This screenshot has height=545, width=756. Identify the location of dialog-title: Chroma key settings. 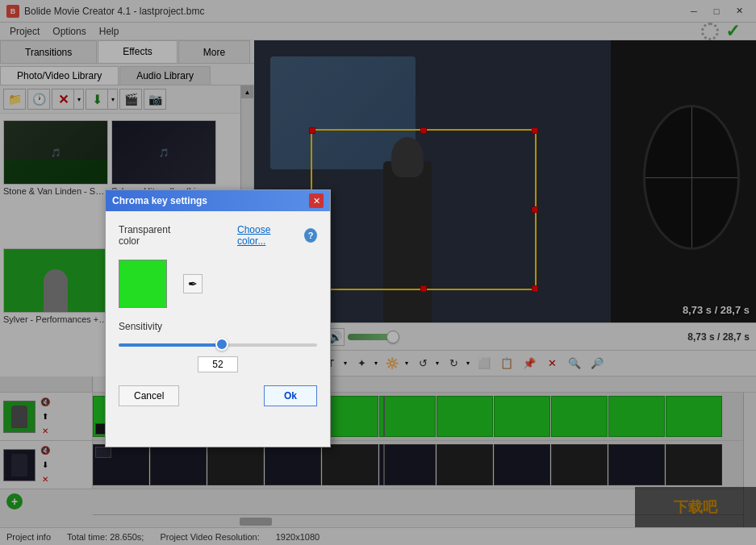
(211, 201).